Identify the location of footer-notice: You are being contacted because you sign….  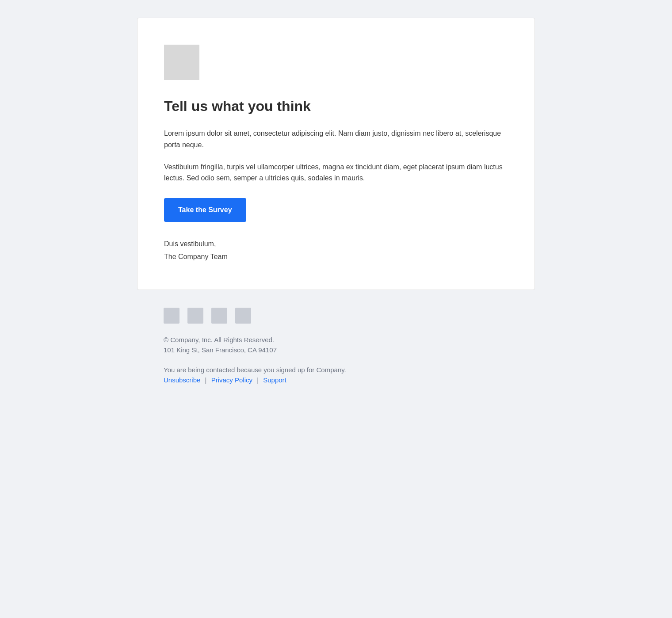
(336, 370).